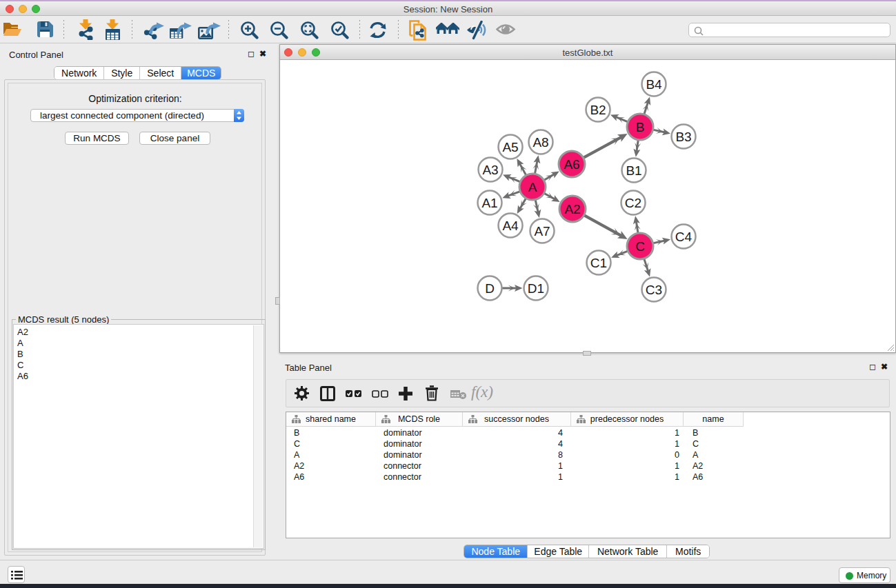 This screenshot has height=588, width=896. I want to click on svg-text: B3, so click(683, 136).